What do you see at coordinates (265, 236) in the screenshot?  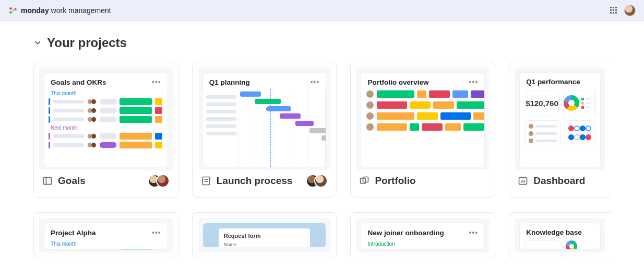 I see `form-title: Request form` at bounding box center [265, 236].